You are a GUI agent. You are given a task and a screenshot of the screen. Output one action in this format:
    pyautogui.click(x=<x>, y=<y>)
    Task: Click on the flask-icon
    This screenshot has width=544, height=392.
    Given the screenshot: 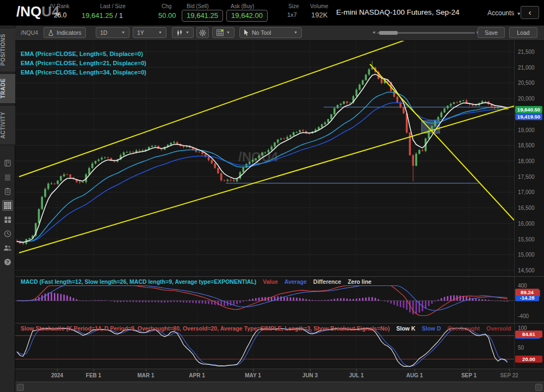 What is the action you would take?
    pyautogui.click(x=51, y=33)
    